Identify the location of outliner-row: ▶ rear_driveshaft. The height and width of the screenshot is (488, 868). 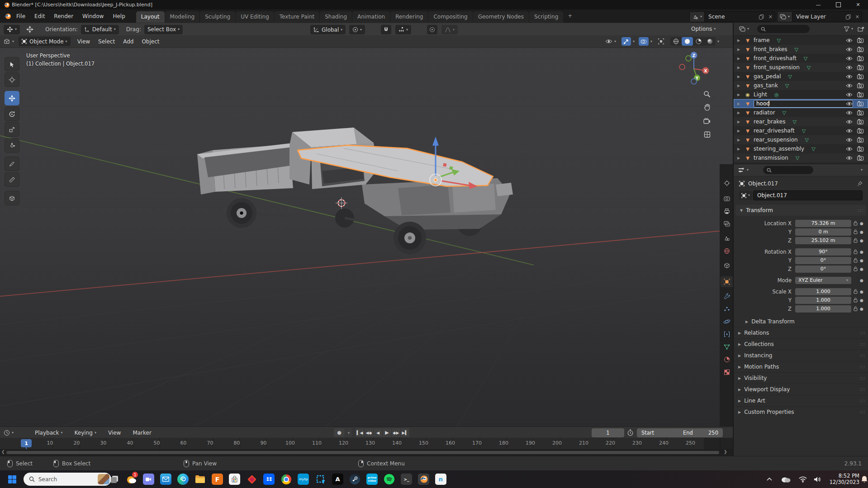
(801, 131).